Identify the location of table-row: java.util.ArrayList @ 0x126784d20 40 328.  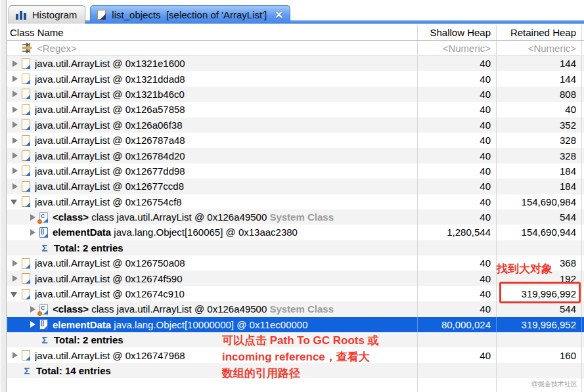
(296, 155).